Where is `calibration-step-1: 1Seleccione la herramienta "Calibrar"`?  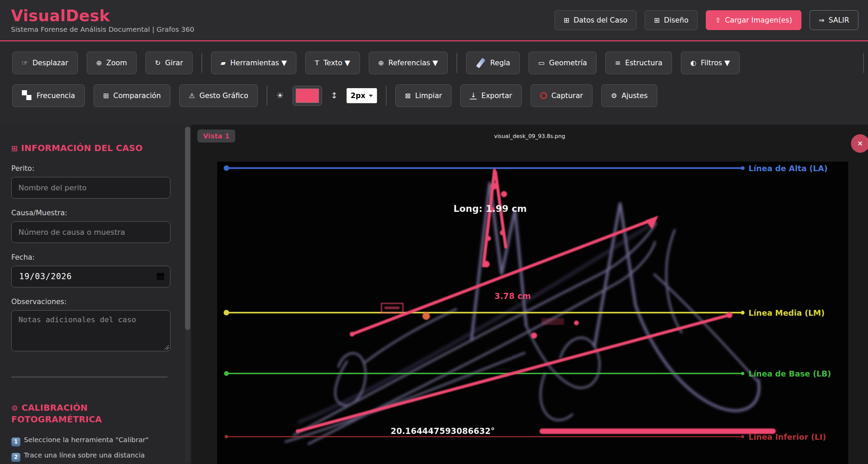 calibration-step-1: 1Seleccione la herramienta "Calibrar" is located at coordinates (86, 441).